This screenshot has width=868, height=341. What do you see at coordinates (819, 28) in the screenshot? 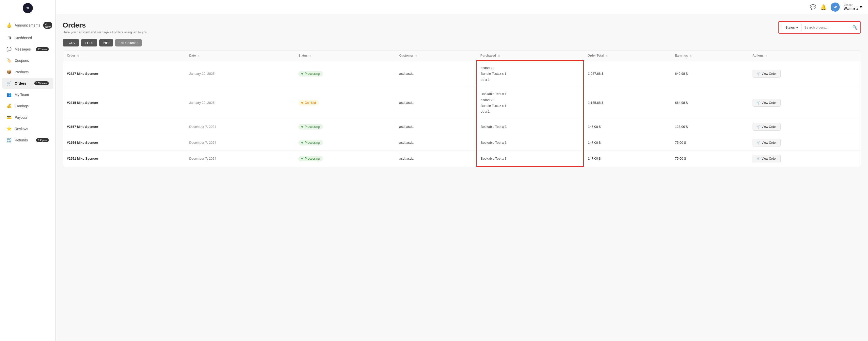
I see `filter-bar: Status ▾ 🔍` at bounding box center [819, 28].